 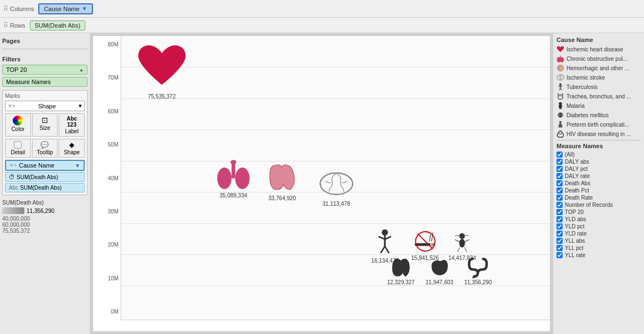 What do you see at coordinates (599, 227) in the screenshot?
I see `measure-item-10: YLD pct` at bounding box center [599, 227].